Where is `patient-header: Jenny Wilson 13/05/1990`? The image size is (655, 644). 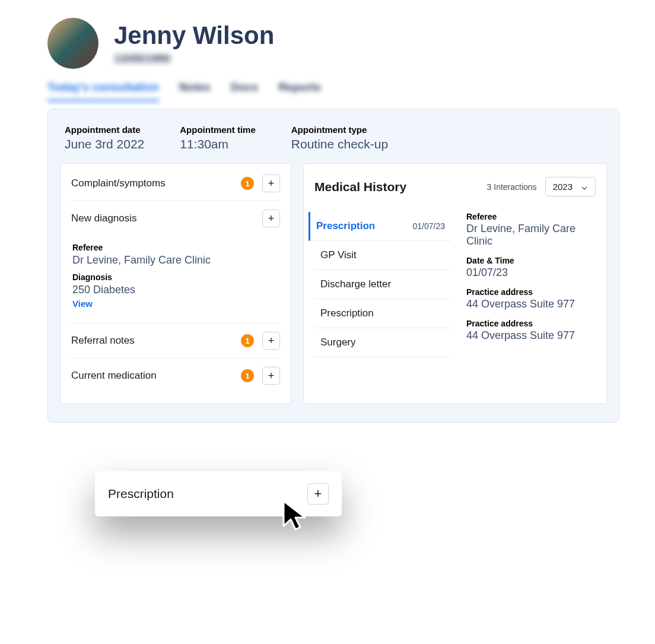
patient-header: Jenny Wilson 13/05/1990 is located at coordinates (328, 40).